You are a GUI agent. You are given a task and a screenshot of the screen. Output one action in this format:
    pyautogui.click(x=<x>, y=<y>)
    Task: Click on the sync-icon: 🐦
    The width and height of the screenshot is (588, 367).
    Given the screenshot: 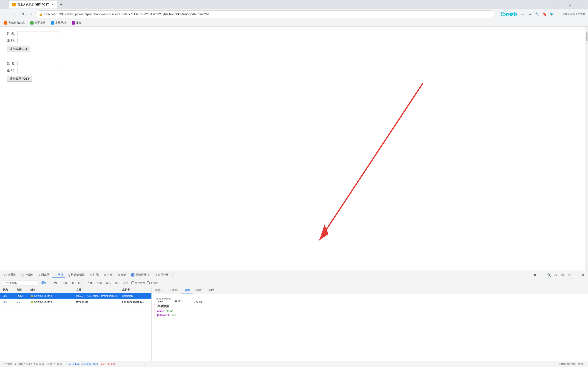 What is the action you would take?
    pyautogui.click(x=552, y=14)
    